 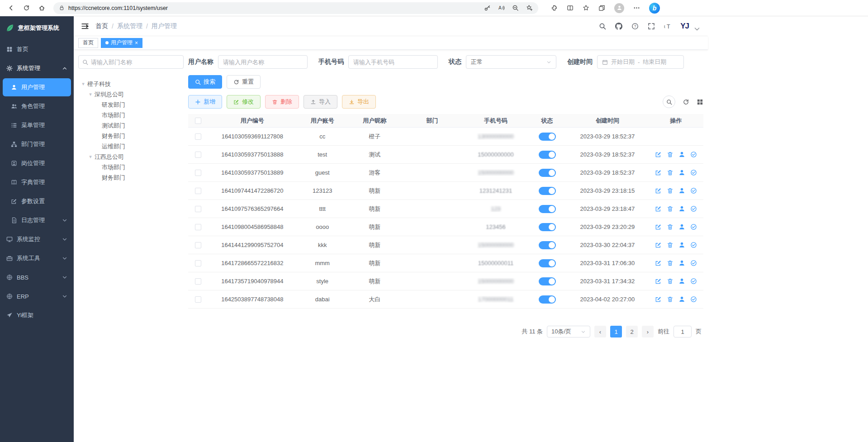 I want to click on page-button-2: 2, so click(x=632, y=332).